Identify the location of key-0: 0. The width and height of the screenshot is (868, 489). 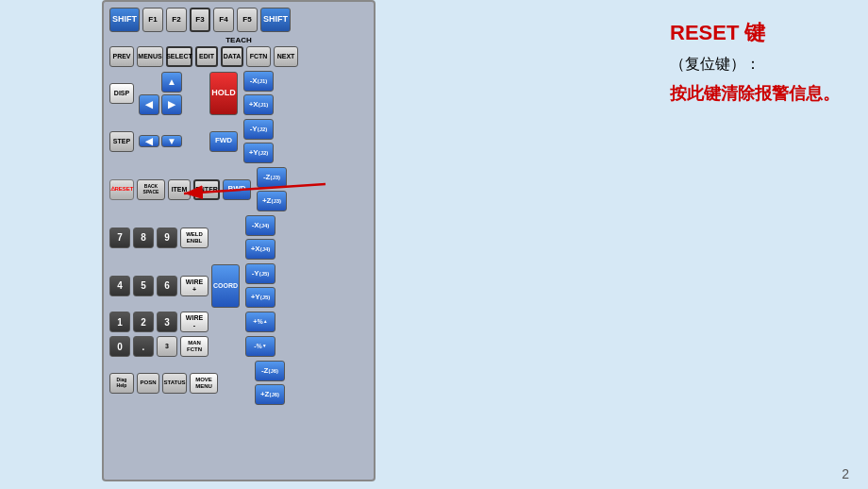
(120, 346).